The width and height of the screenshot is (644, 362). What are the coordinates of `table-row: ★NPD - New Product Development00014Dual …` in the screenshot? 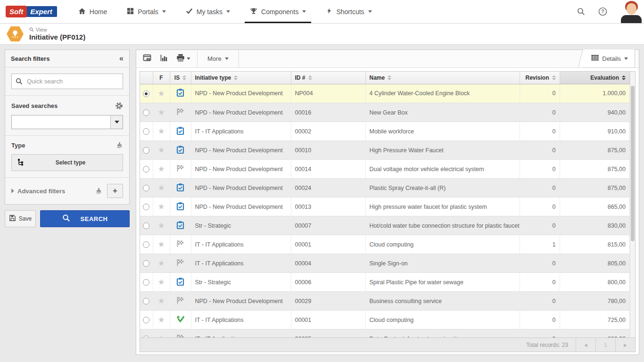 It's located at (385, 169).